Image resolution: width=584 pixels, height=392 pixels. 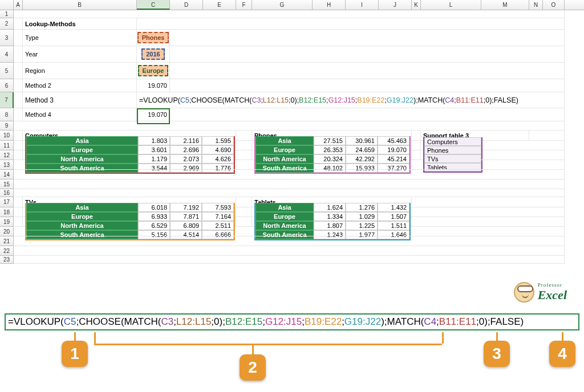 What do you see at coordinates (329, 5) in the screenshot?
I see `column-header: H` at bounding box center [329, 5].